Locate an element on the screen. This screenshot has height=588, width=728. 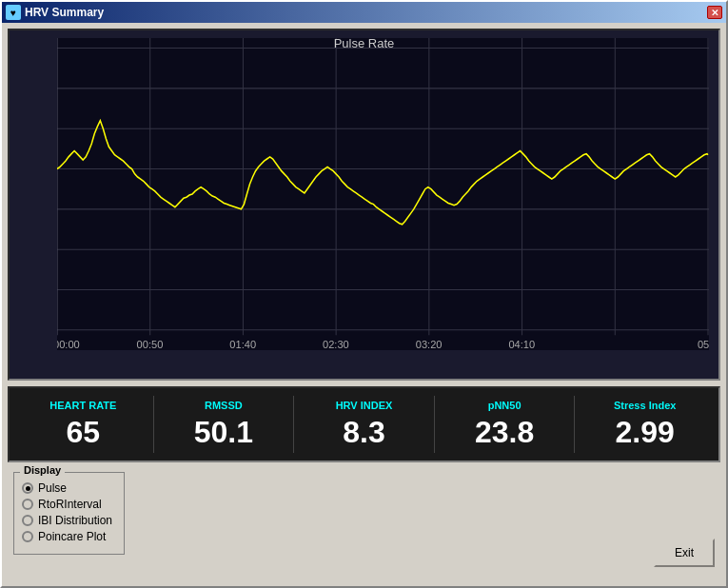
stat-stress-index-value: 2.99 is located at coordinates (645, 432).